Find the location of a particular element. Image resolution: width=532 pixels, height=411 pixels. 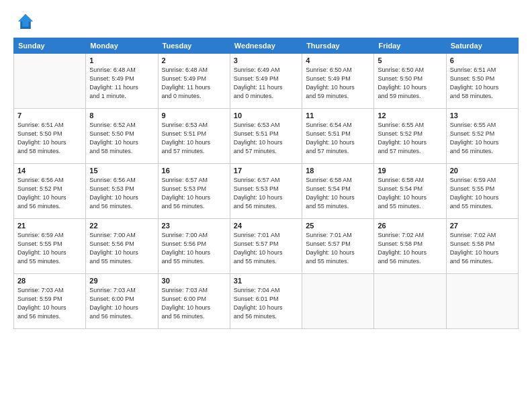

day-cell: 22Sunrise: 7:00 AMSunset: 5:56 PMDayligh… is located at coordinates (122, 246).